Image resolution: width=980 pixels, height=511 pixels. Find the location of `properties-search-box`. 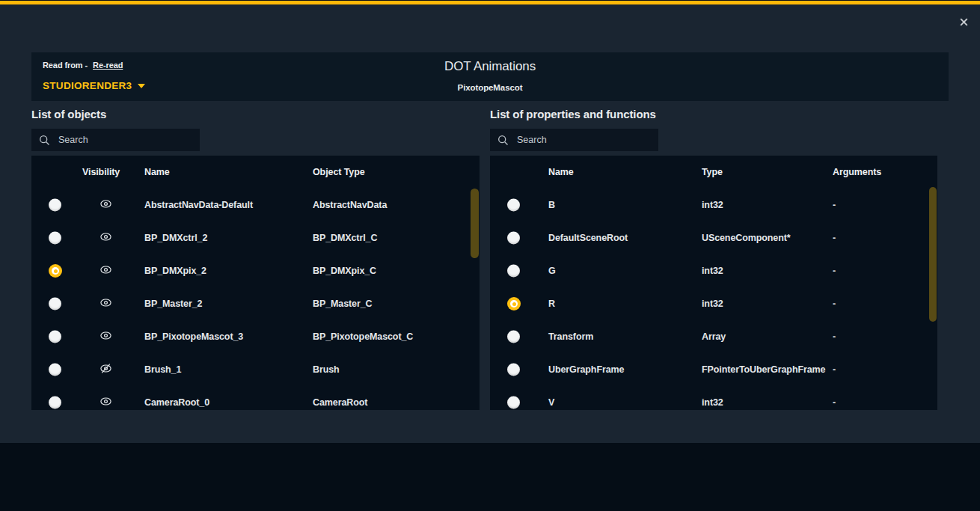

properties-search-box is located at coordinates (575, 140).